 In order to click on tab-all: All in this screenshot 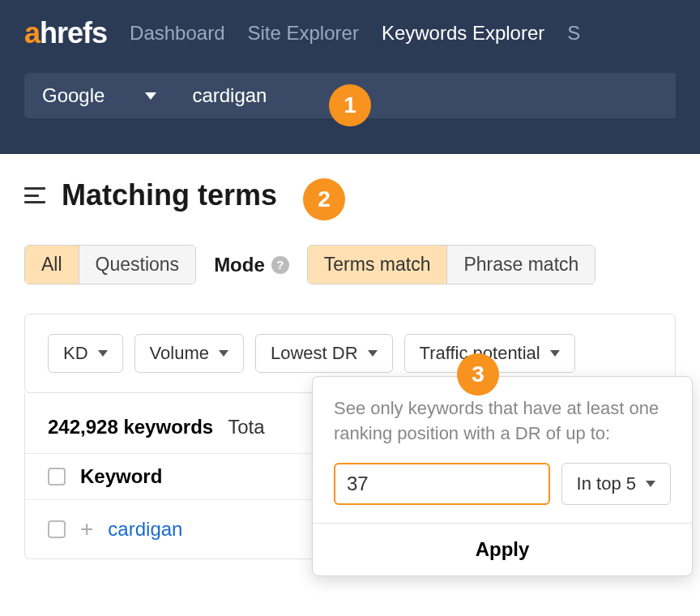, I will do `click(52, 264)`.